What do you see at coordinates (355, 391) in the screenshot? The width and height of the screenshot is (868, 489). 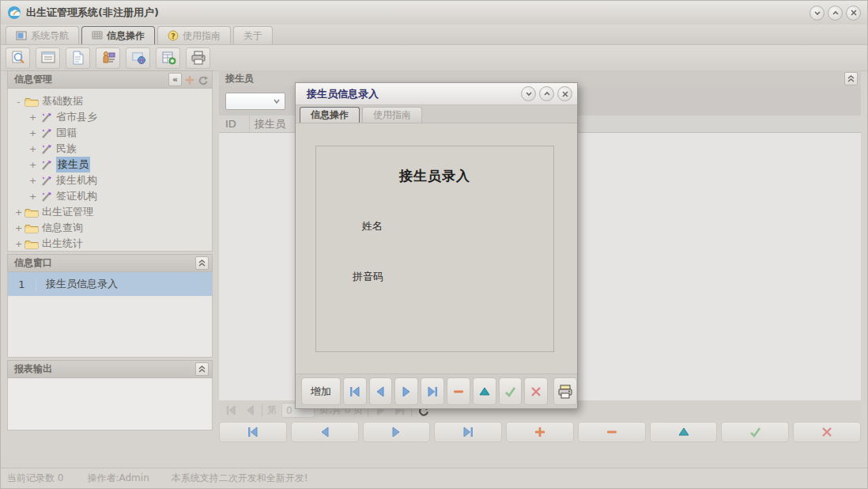 I see `dialog-first-button` at bounding box center [355, 391].